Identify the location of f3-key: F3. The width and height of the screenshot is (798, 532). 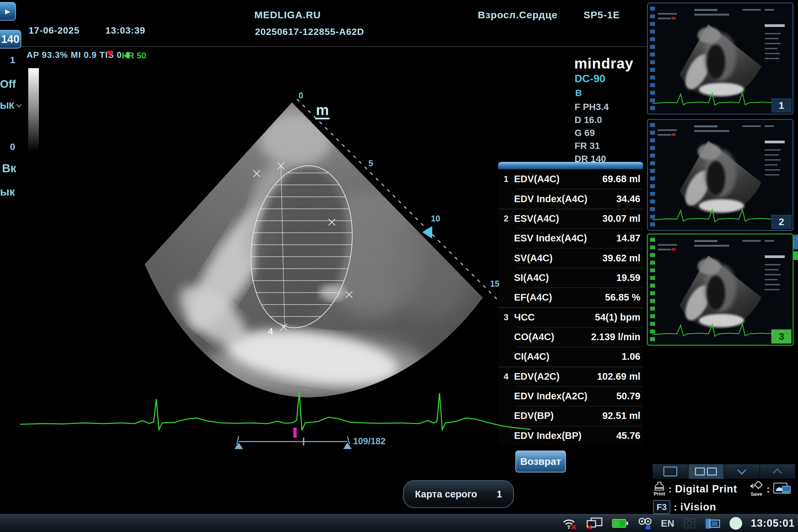
(662, 507).